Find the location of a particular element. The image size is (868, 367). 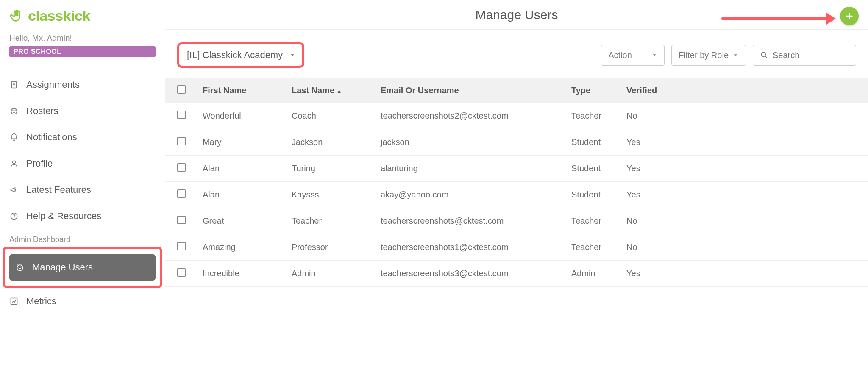

add-user-button is located at coordinates (849, 16).